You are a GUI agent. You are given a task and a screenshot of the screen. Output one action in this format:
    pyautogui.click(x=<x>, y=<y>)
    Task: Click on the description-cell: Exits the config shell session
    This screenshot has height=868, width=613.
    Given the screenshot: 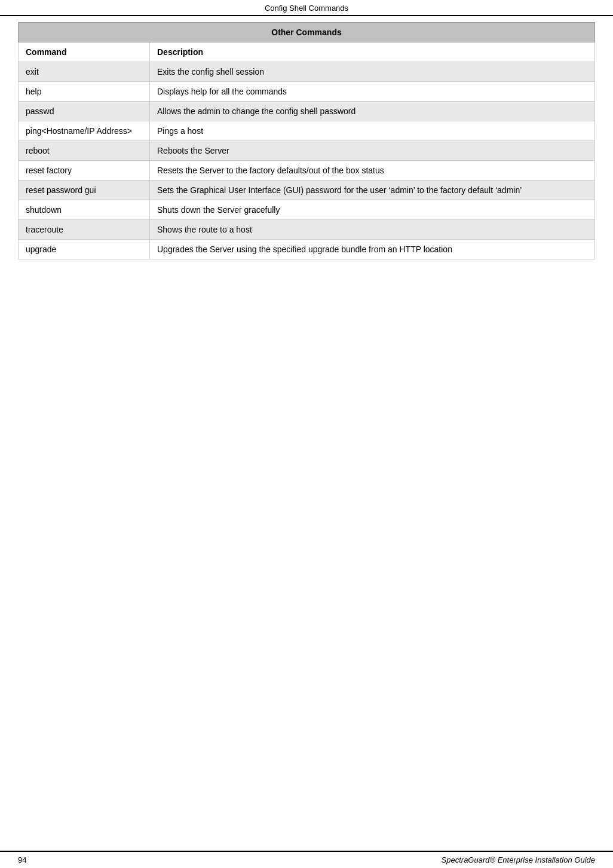 What is the action you would take?
    pyautogui.click(x=373, y=72)
    